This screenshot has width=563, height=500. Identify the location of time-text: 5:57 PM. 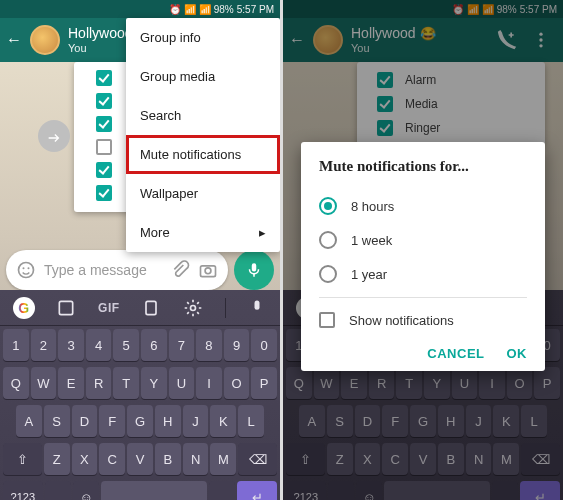
(256, 10).